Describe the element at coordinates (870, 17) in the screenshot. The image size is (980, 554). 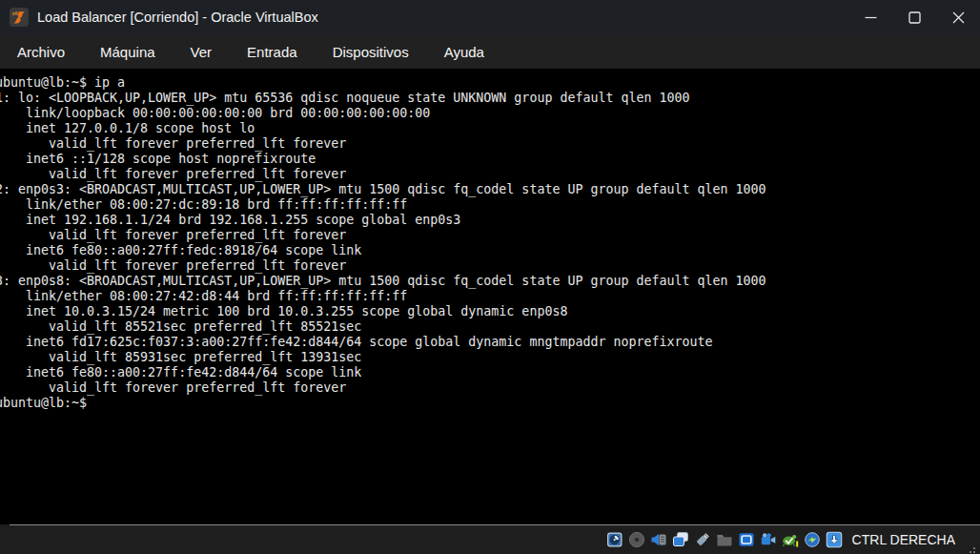
I see `minimize-button` at that location.